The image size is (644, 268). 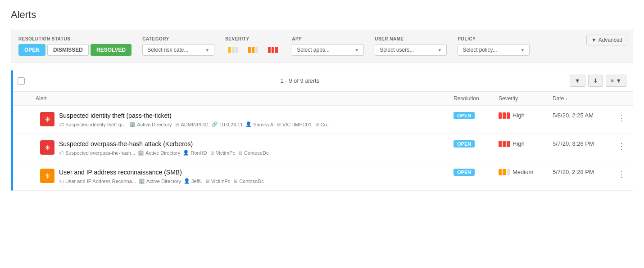 I want to click on columns-button: ≡ ▼, so click(x=616, y=81).